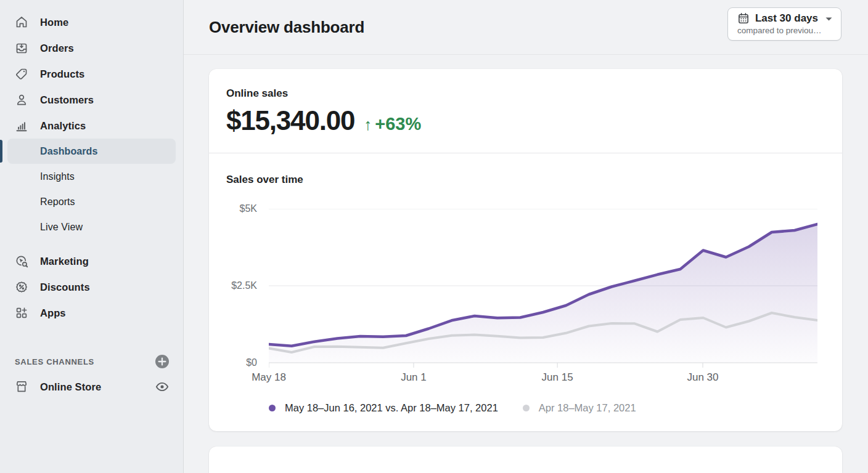 This screenshot has width=868, height=473. Describe the element at coordinates (69, 152) in the screenshot. I see `sidebar-item-label: Dashboards` at that location.